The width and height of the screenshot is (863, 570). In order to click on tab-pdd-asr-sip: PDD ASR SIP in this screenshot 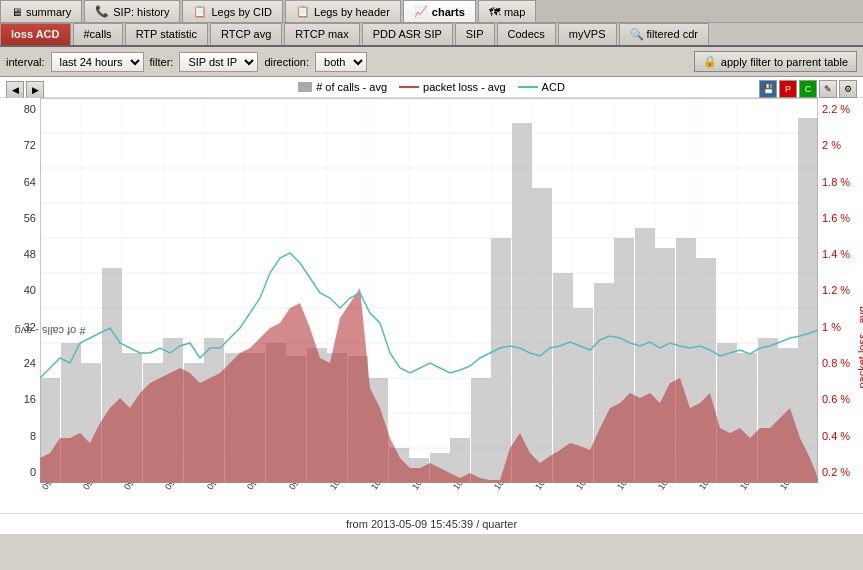, I will do `click(408, 34)`.